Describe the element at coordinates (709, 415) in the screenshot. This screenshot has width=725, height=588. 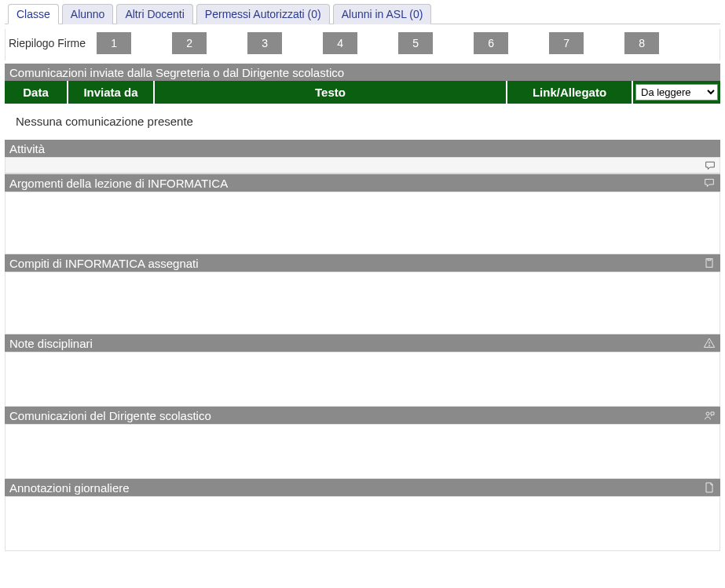
I see `user-speech-icon` at that location.